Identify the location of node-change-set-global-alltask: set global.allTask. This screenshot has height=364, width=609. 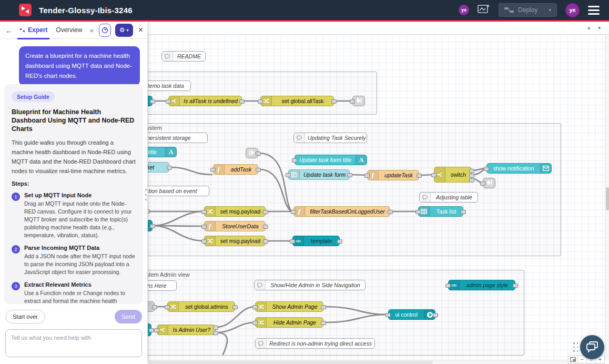
(297, 101).